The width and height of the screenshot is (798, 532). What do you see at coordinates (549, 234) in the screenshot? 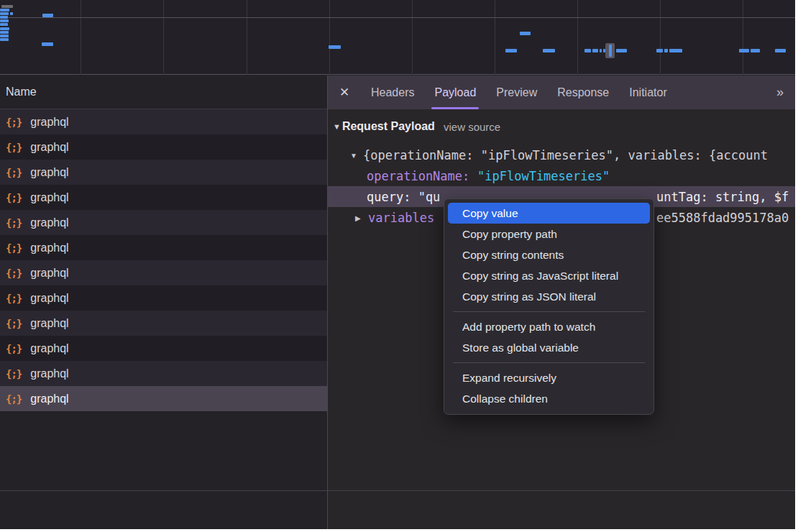
I see `menu-item-copy-property-path: Copy property path` at bounding box center [549, 234].